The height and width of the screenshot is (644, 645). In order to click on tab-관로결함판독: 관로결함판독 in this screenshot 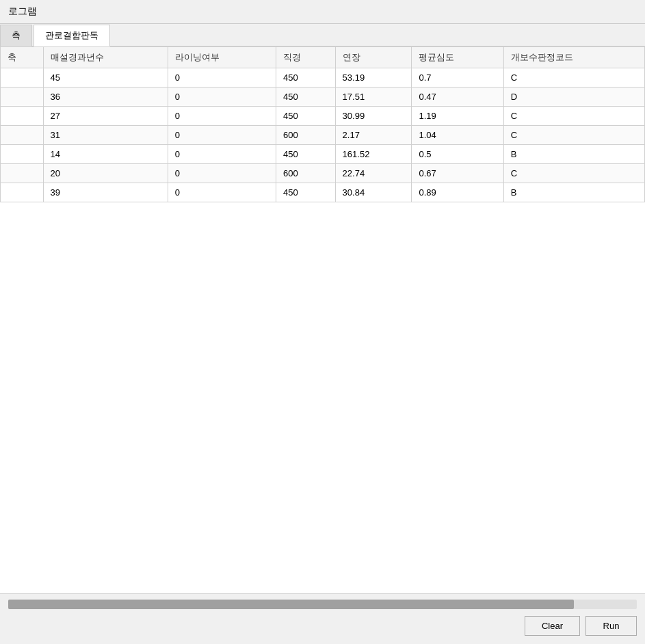, I will do `click(72, 36)`.